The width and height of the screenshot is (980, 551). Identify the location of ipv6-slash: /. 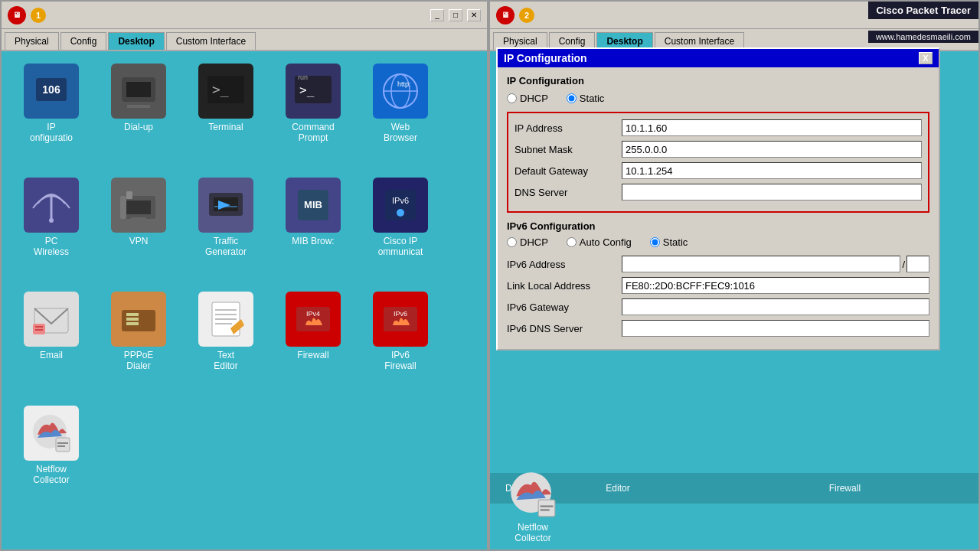
(903, 265).